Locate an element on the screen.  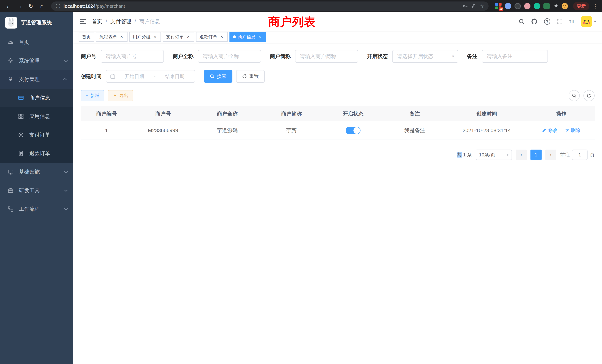
tab-refund-order: 退款订单× is located at coordinates (212, 37).